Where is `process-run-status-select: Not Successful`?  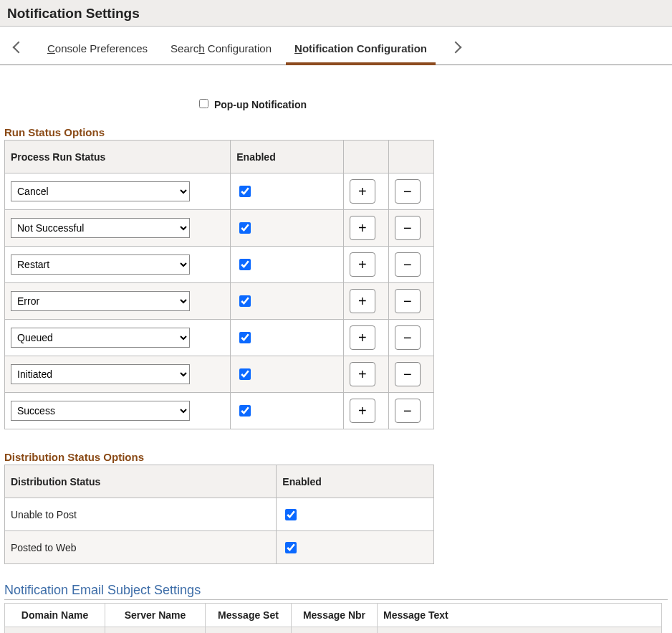 process-run-status-select: Not Successful is located at coordinates (100, 228).